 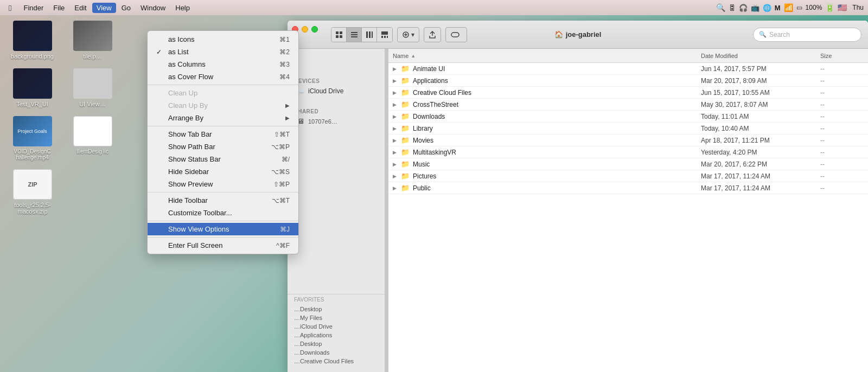 What do you see at coordinates (189, 245) in the screenshot?
I see `menu-enter-full-screen-left: Enter Full Screen` at bounding box center [189, 245].